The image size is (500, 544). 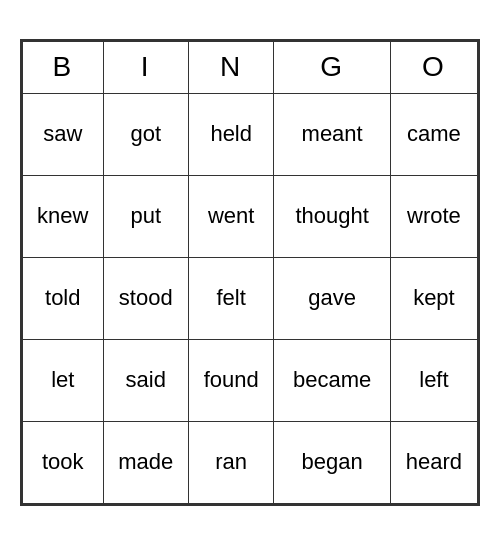 What do you see at coordinates (332, 67) in the screenshot?
I see `header-letter-g: G` at bounding box center [332, 67].